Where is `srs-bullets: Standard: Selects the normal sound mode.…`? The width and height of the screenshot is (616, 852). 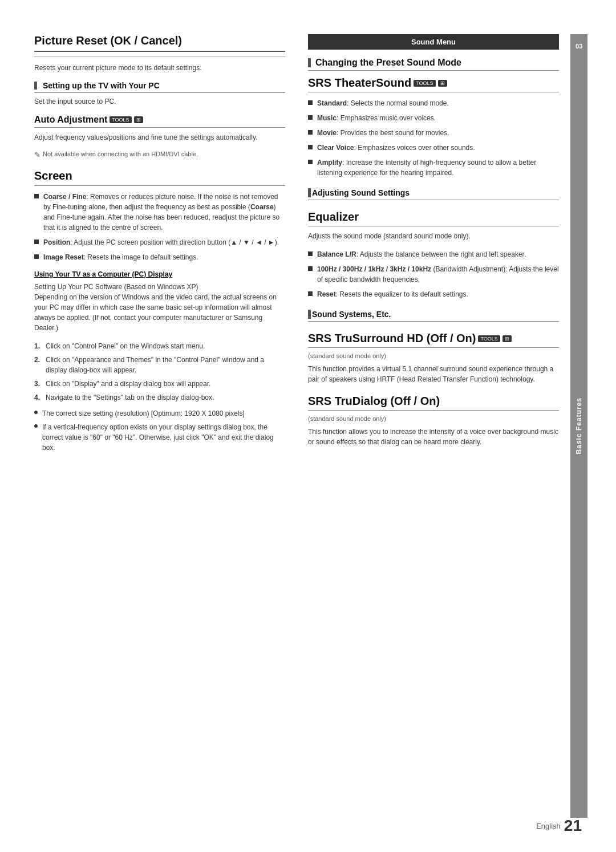 srs-bullets: Standard: Selects the normal sound mode.… is located at coordinates (433, 138).